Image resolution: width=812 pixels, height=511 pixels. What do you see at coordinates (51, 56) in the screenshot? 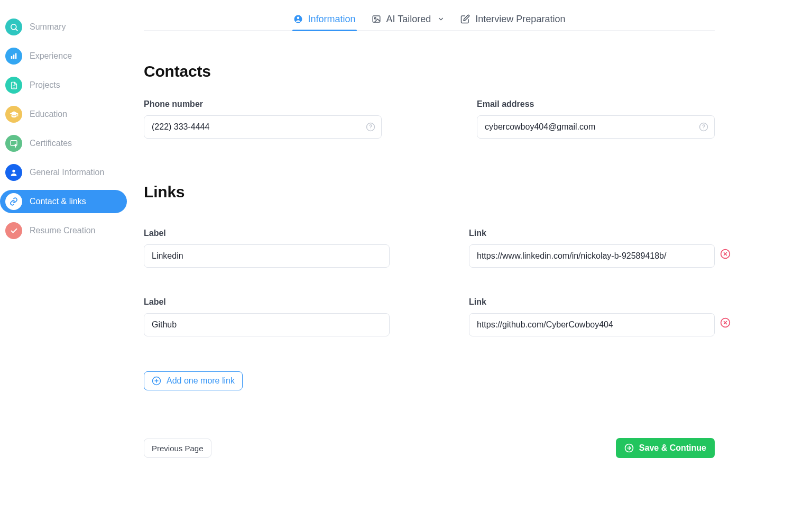
I see `sidebar-item-label: Experience` at bounding box center [51, 56].